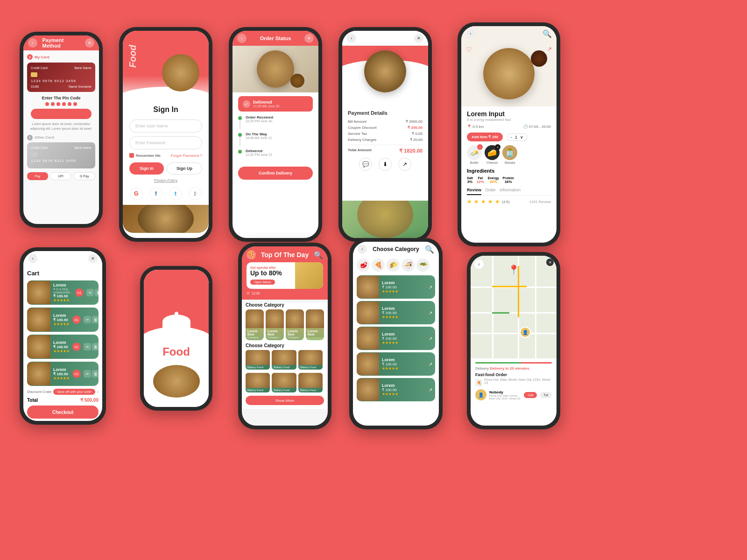 This screenshot has width=747, height=560. Describe the element at coordinates (430, 364) in the screenshot. I see `cat-share4: ↗` at that location.